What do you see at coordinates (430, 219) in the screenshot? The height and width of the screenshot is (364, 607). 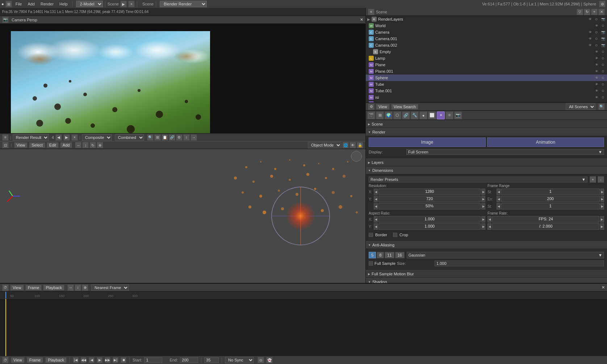 I see `ax-value: 1.000` at bounding box center [430, 219].